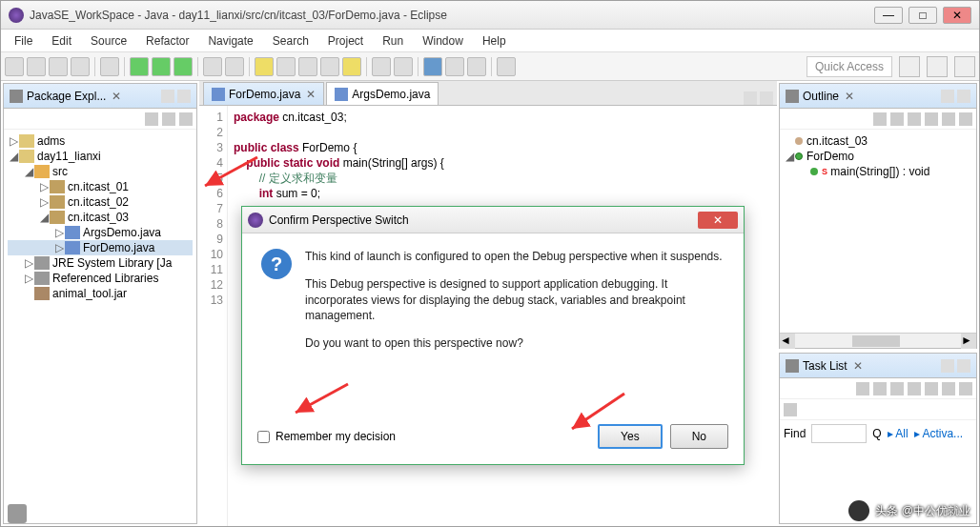 This screenshot has width=980, height=527. What do you see at coordinates (61, 41) in the screenshot?
I see `menu-edit: Edit` at bounding box center [61, 41].